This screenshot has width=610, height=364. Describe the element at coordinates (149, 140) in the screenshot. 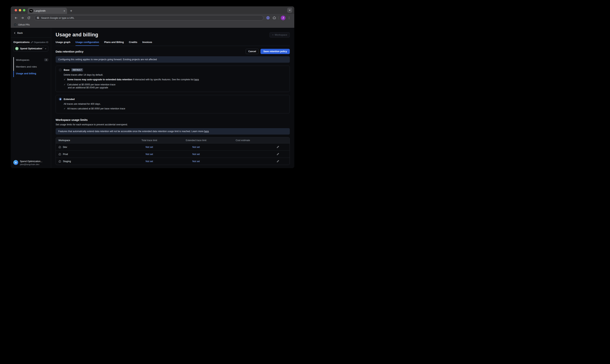

I see `col-total-trace-limit: Total trace limit` at that location.